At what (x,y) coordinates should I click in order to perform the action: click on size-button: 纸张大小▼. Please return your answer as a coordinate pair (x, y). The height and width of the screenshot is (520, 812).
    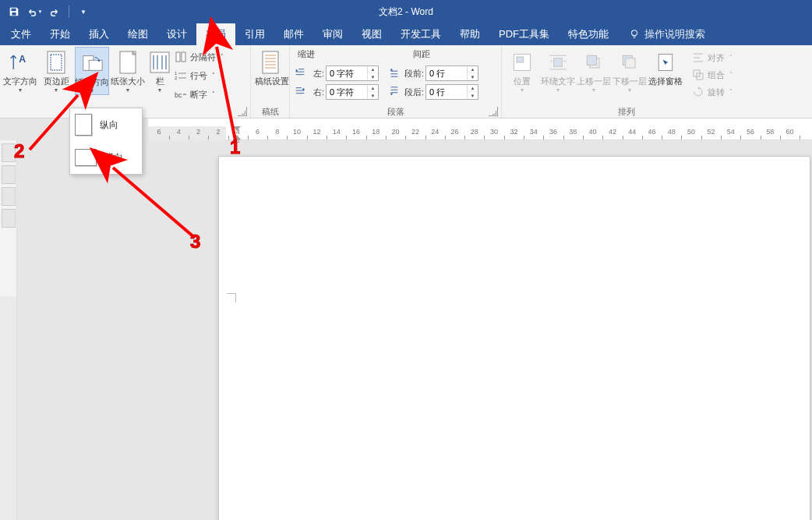
    Looking at the image, I should click on (128, 70).